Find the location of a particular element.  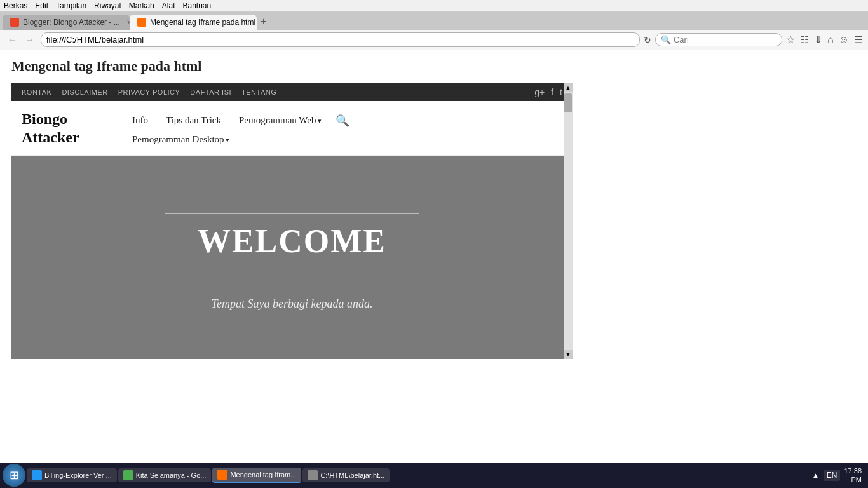

reader-icon: ☷ is located at coordinates (804, 39).